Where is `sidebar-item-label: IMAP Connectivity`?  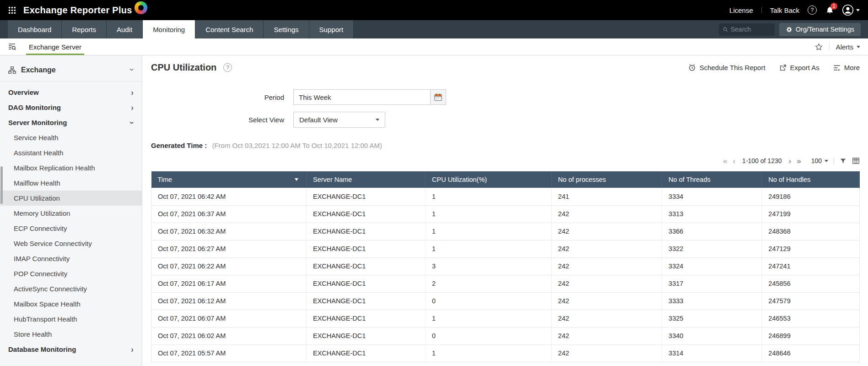 sidebar-item-label: IMAP Connectivity is located at coordinates (42, 258).